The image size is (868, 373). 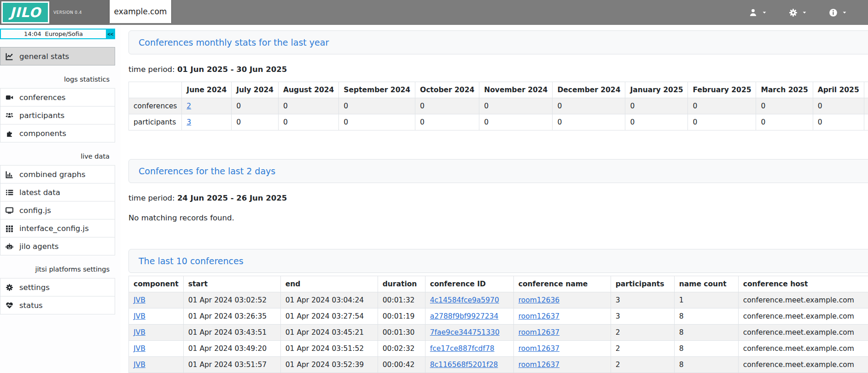 What do you see at coordinates (58, 305) in the screenshot?
I see `sidebar-item-status: status` at bounding box center [58, 305].